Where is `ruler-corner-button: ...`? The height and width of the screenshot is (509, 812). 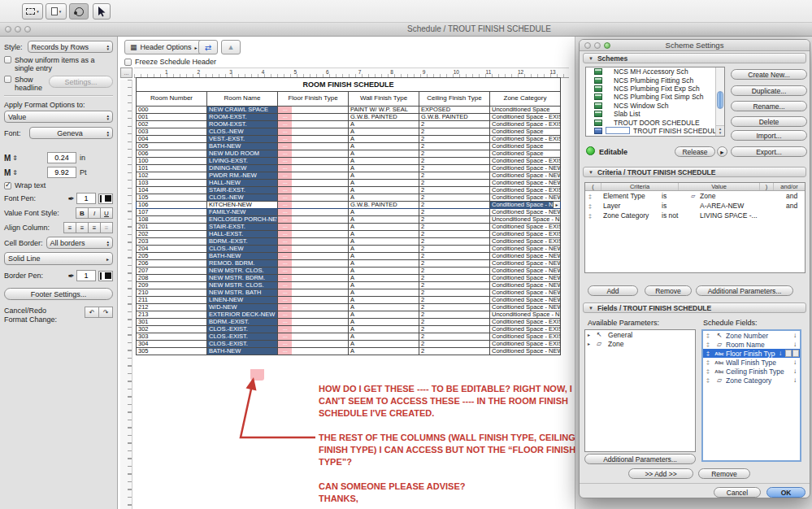
ruler-corner-button: ... is located at coordinates (127, 73).